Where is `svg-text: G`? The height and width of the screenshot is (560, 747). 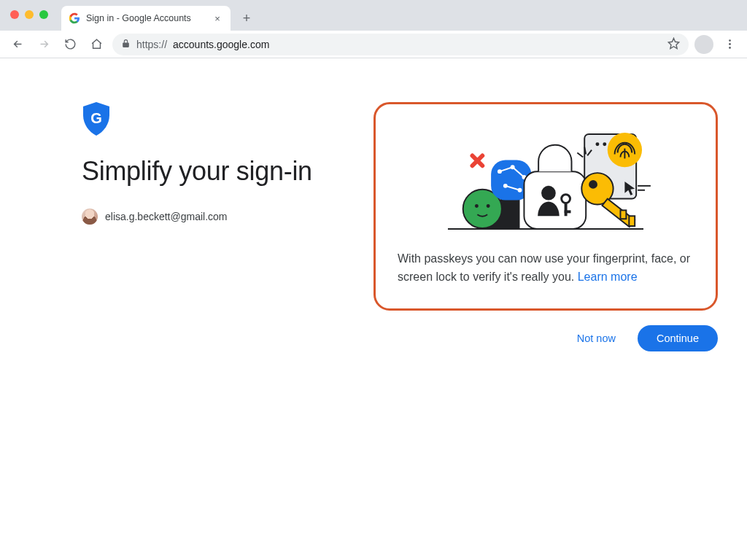 svg-text: G is located at coordinates (96, 118).